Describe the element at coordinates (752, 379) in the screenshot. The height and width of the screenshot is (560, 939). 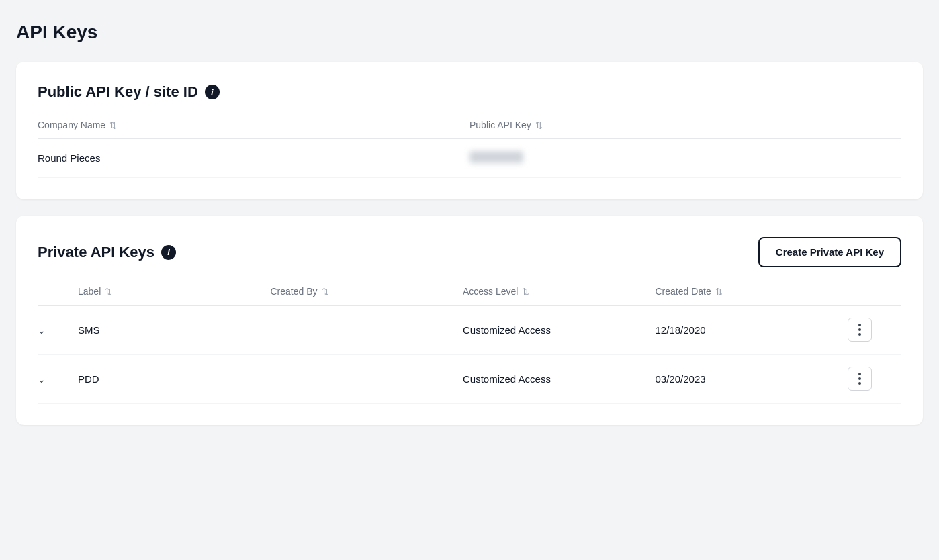
I see `created-date-cell-pdd: 03/20/2023` at that location.